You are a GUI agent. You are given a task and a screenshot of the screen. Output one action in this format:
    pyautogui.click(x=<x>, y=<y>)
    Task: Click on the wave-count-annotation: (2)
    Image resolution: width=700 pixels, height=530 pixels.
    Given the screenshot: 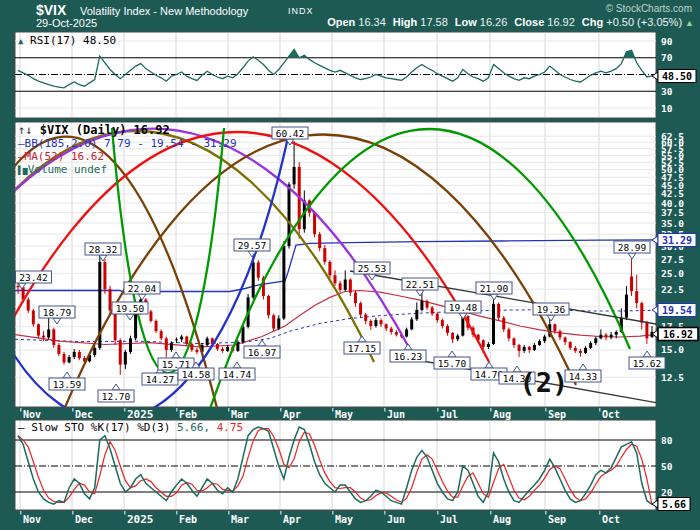 What is the action you would take?
    pyautogui.click(x=544, y=382)
    